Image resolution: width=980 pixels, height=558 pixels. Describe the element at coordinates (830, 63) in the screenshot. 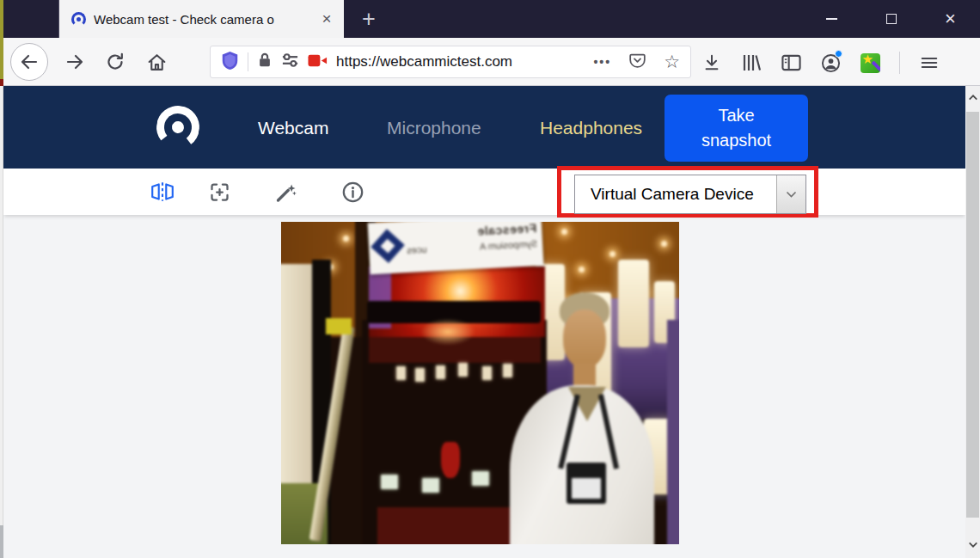

I see `account-icon` at that location.